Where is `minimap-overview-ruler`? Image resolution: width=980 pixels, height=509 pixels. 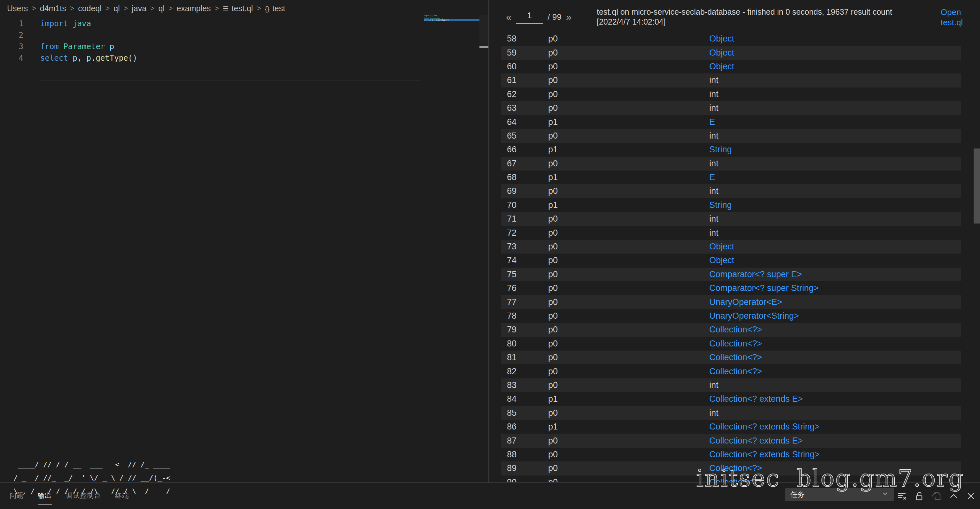 minimap-overview-ruler is located at coordinates (484, 31).